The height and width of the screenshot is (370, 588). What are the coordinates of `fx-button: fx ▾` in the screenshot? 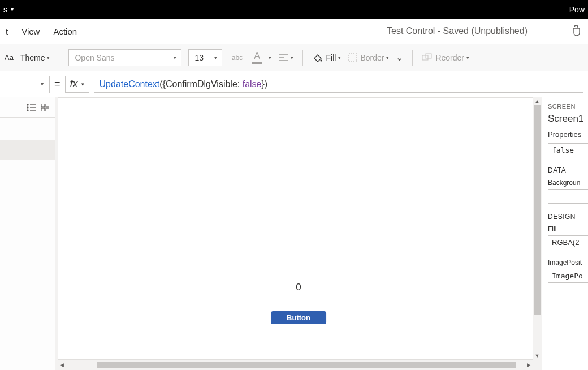 It's located at (77, 84).